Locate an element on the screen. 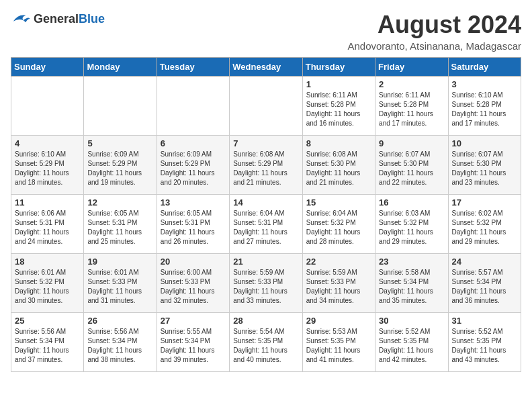 Image resolution: width=532 pixels, height=411 pixels. day-number: 9 is located at coordinates (411, 144).